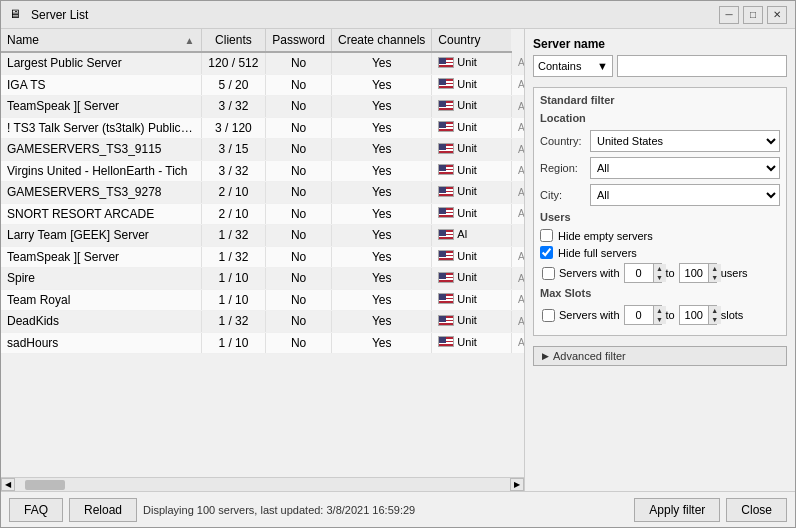 The width and height of the screenshot is (796, 528). What do you see at coordinates (262, 128) in the screenshot?
I see `table-row: ! TS3 Talk Server (ts3talk) Public ! b..…` at bounding box center [262, 128].